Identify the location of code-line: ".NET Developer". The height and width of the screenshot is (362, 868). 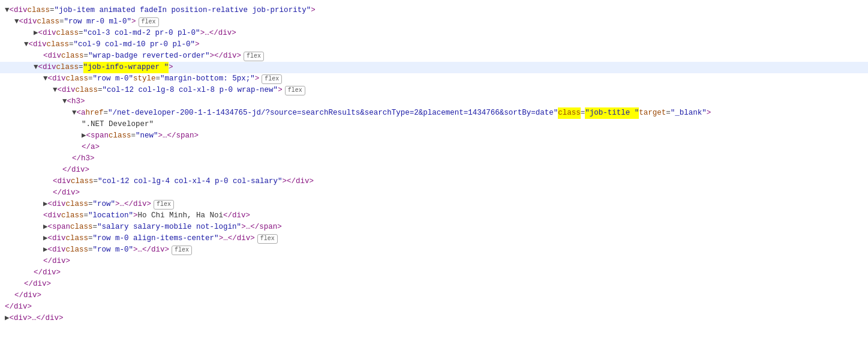
(434, 125).